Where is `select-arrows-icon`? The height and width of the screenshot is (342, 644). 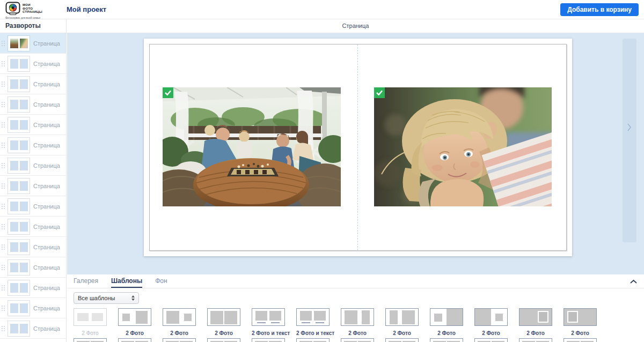 select-arrows-icon is located at coordinates (133, 298).